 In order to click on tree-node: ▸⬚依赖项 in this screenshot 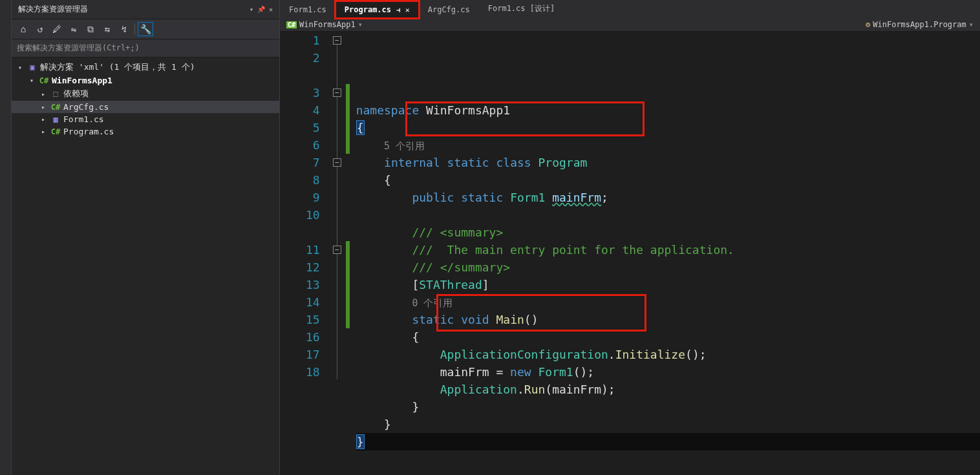, I will do `click(145, 94)`.